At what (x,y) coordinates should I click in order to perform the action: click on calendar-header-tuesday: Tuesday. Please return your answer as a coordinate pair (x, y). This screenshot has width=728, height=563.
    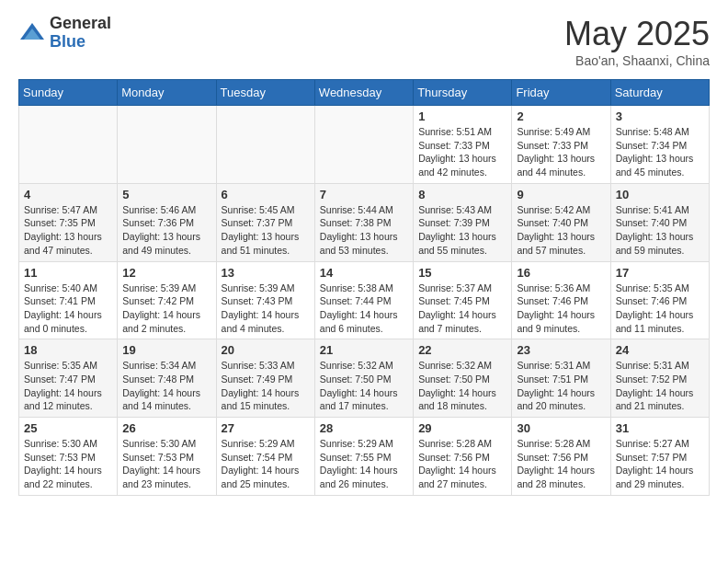
    Looking at the image, I should click on (265, 93).